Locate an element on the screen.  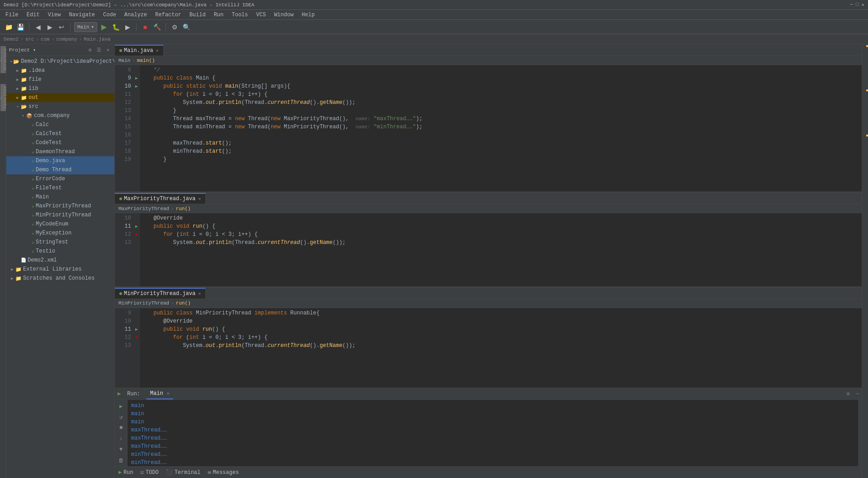
breadcrumb-company: company is located at coordinates (66, 39).